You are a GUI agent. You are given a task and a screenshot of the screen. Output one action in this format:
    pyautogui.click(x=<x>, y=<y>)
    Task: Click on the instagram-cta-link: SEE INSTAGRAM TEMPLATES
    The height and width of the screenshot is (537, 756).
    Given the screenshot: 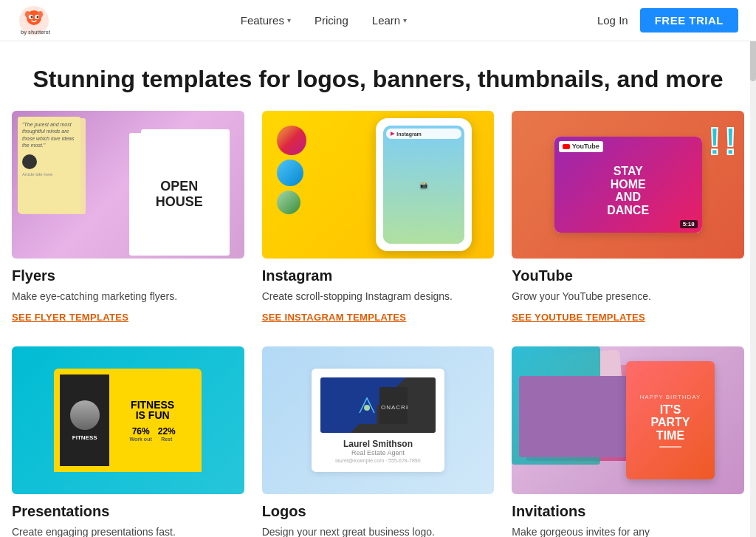 What is the action you would take?
    pyautogui.click(x=378, y=318)
    